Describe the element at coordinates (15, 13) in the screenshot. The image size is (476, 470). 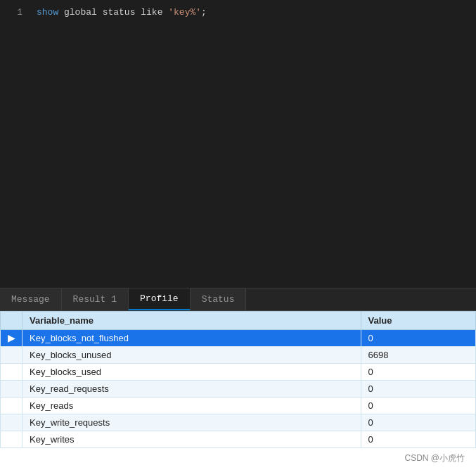
I see `line-number-1: 1` at that location.